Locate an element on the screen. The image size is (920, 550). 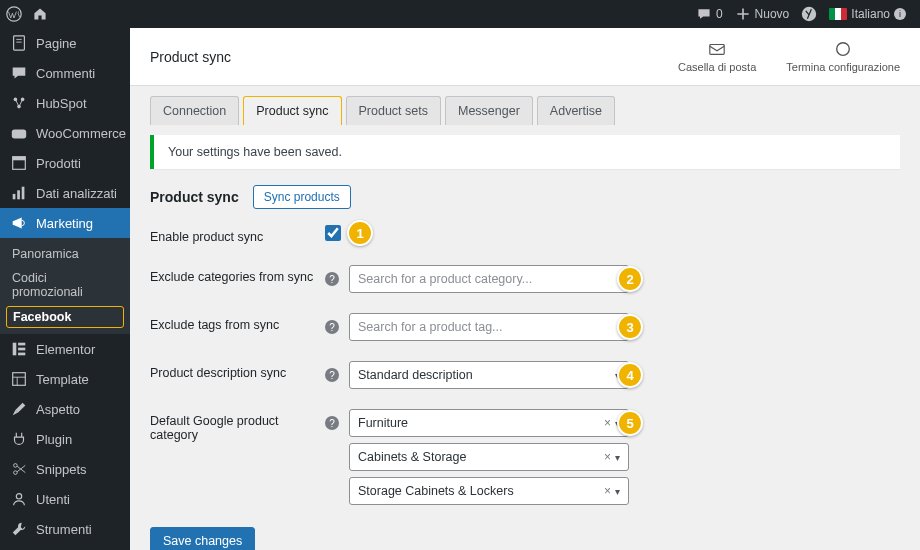
circle-icon is located at coordinates (843, 49).